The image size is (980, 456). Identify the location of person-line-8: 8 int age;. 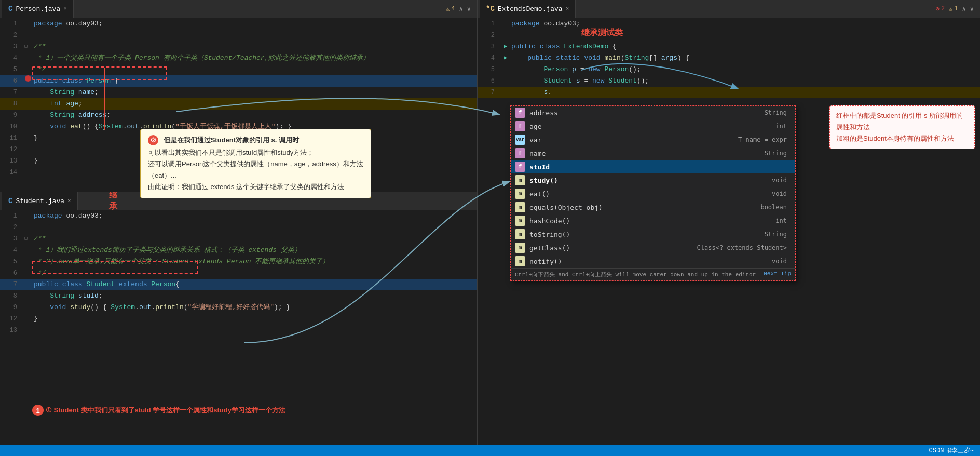
(239, 104).